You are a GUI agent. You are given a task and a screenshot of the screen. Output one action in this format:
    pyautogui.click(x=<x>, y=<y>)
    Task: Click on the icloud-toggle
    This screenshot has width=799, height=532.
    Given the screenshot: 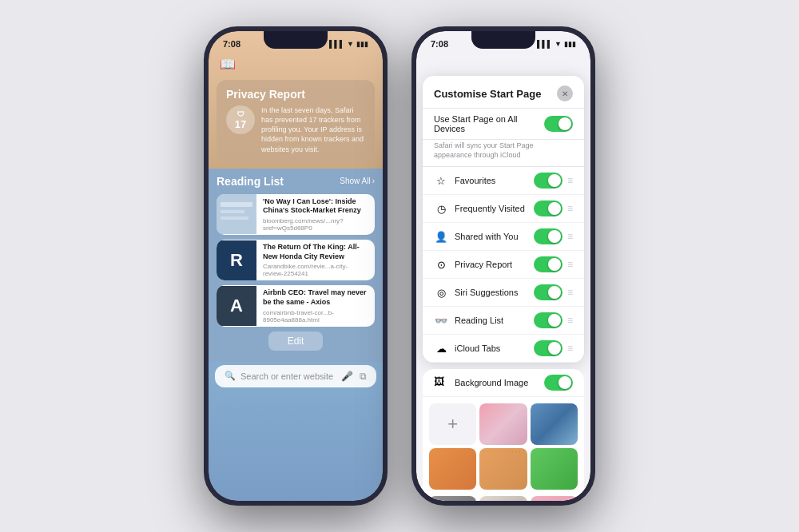 What is the action you would take?
    pyautogui.click(x=548, y=348)
    